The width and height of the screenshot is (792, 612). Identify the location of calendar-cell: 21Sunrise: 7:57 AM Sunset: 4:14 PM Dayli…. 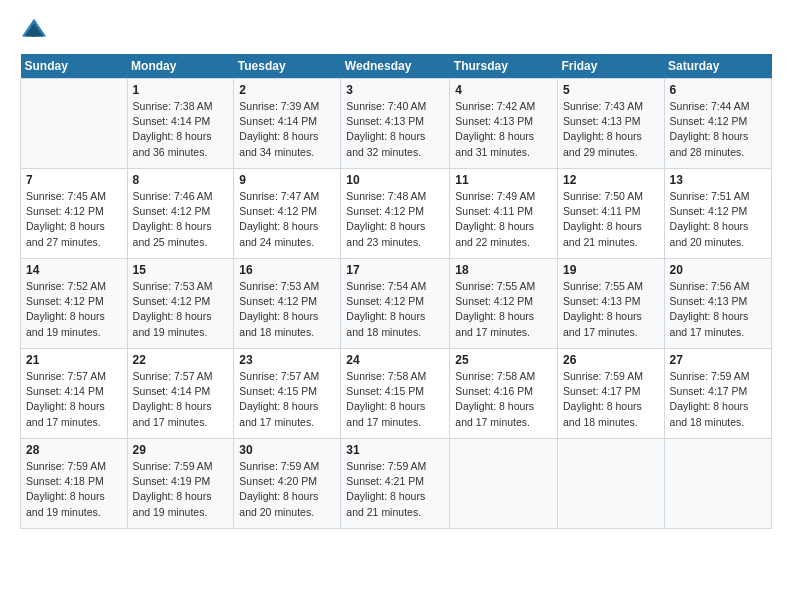
(74, 394).